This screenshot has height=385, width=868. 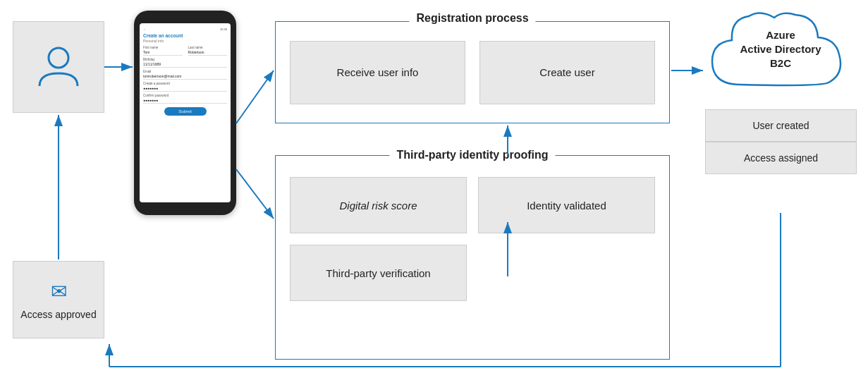 What do you see at coordinates (781, 49) in the screenshot?
I see `svg-text: Active Directory` at bounding box center [781, 49].